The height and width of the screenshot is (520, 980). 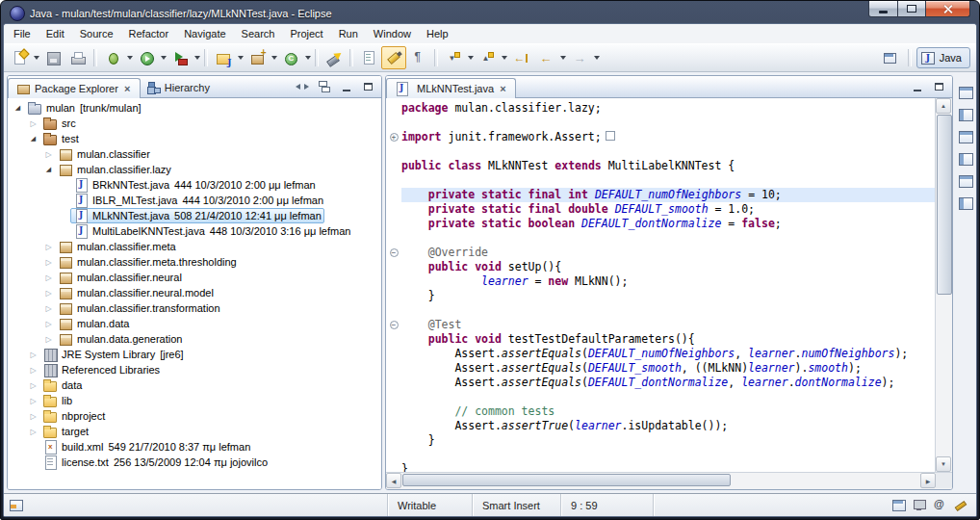 I want to click on back-dropdown, so click(x=562, y=58).